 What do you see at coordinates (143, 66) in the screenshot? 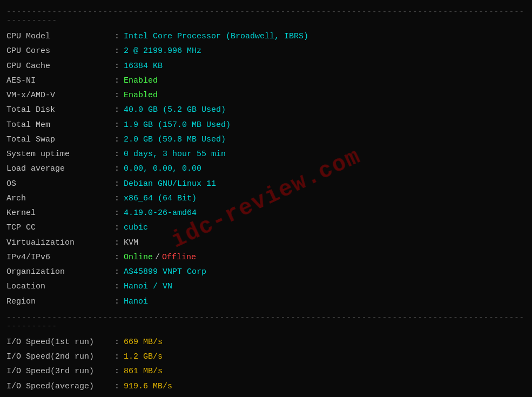
I see `value-cpu-cache: 16384 KB` at bounding box center [143, 66].